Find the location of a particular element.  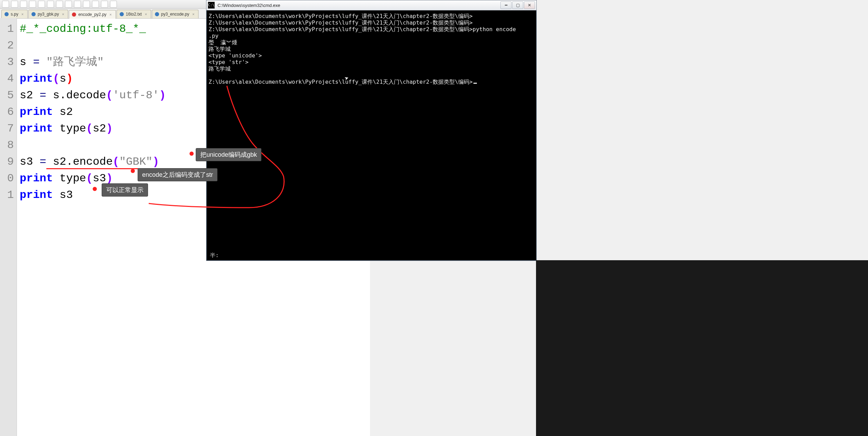

tab-s-py: s.py × is located at coordinates (15, 14).